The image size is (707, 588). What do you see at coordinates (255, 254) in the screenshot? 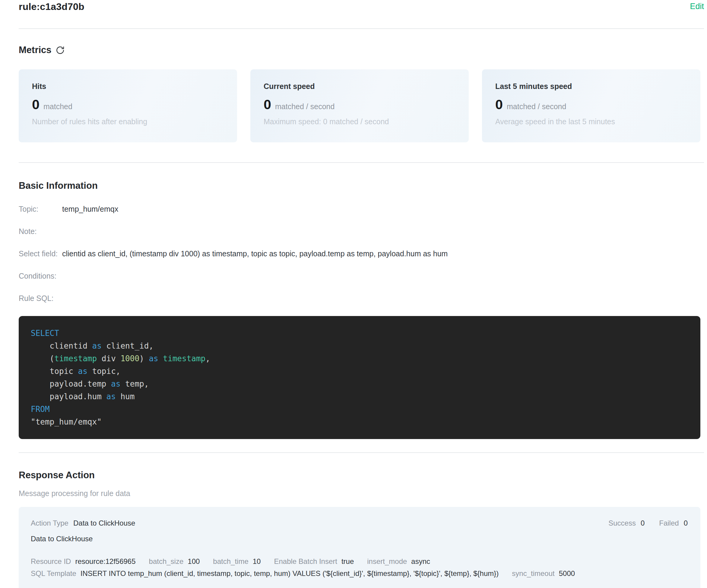
I see `info-value: clientid as client_id, (timestamp div 10…` at bounding box center [255, 254].